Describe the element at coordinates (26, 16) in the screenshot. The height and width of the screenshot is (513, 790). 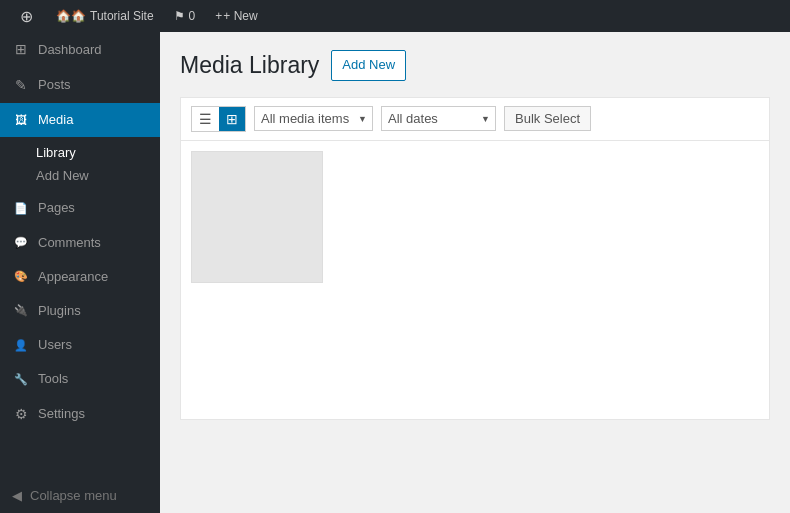
I see `wp-icon` at that location.